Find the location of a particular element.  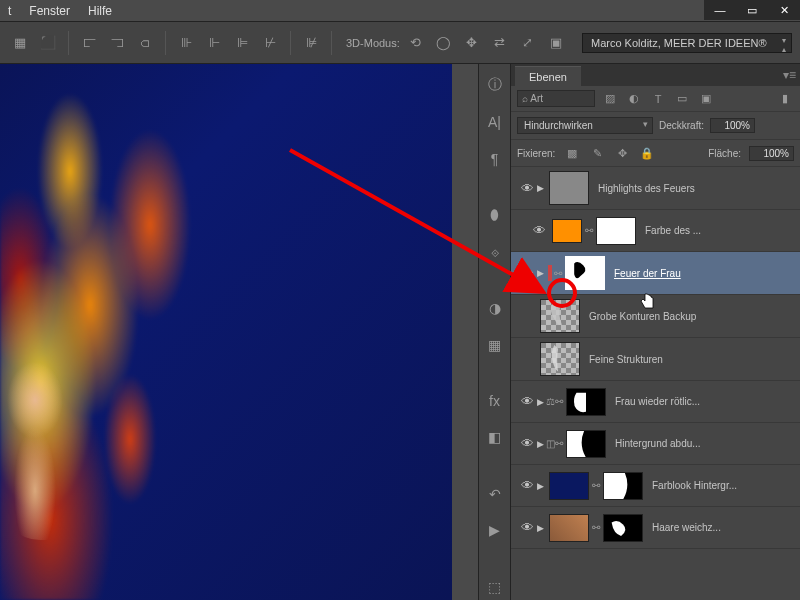

menu-fenster: Fenster is located at coordinates (50, 11).